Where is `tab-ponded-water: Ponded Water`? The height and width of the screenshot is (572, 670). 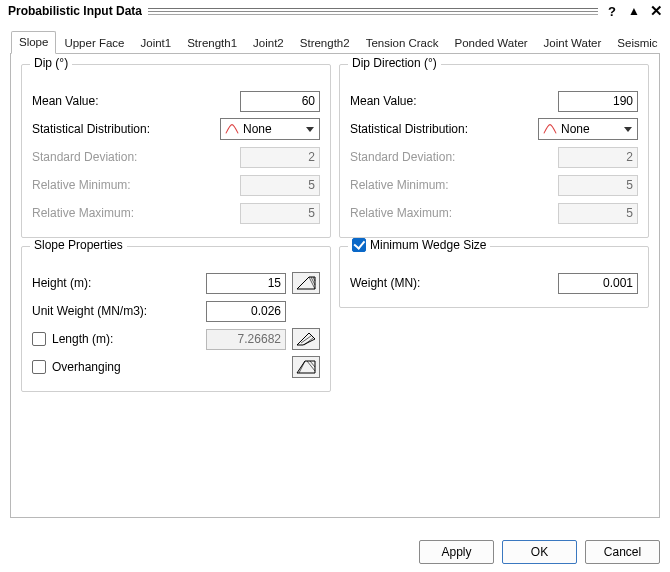
tab-ponded-water: Ponded Water is located at coordinates (492, 43).